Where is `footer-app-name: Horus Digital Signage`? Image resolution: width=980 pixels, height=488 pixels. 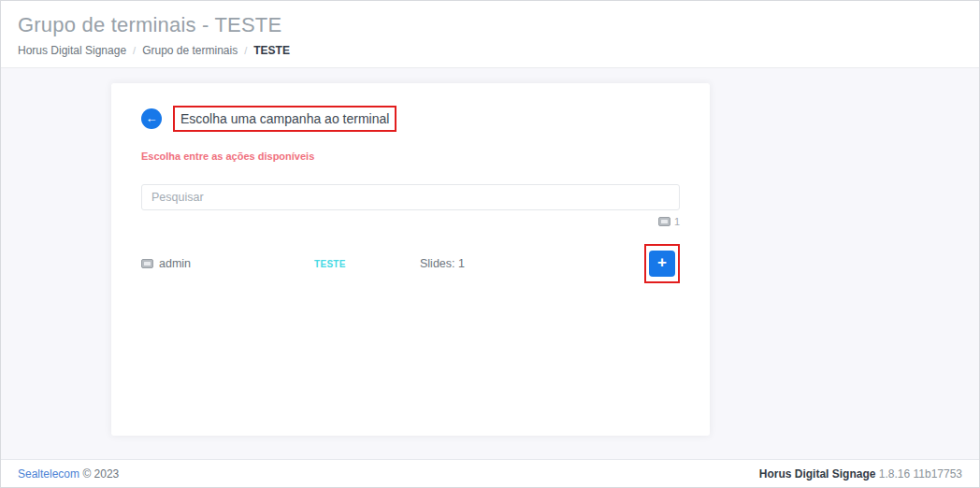
footer-app-name: Horus Digital Signage is located at coordinates (817, 474).